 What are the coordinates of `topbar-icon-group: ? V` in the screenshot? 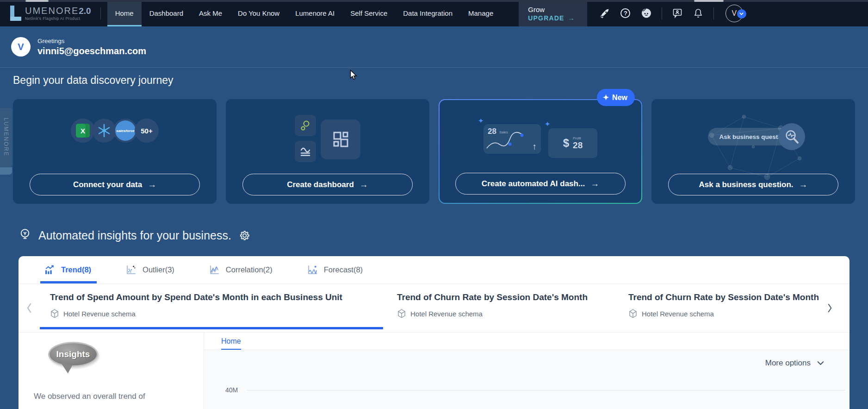 It's located at (673, 13).